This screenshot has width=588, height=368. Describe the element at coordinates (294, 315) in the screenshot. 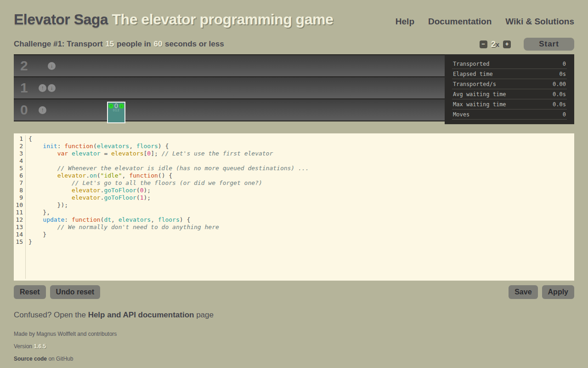

I see `confused-line: Confused? Open the Help and API document…` at that location.